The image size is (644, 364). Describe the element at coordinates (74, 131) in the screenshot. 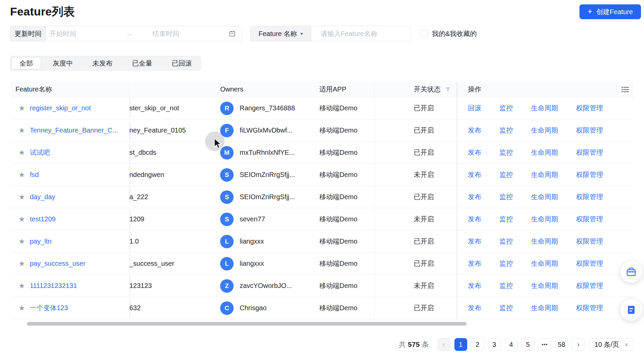

I see `feature-name-link: Tenney_Feature_Banner_C...` at that location.